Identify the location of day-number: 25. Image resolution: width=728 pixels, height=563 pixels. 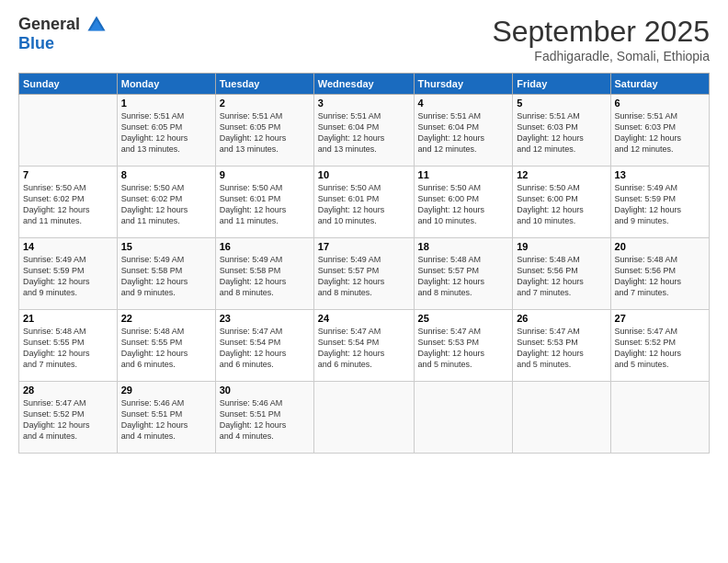
(463, 318).